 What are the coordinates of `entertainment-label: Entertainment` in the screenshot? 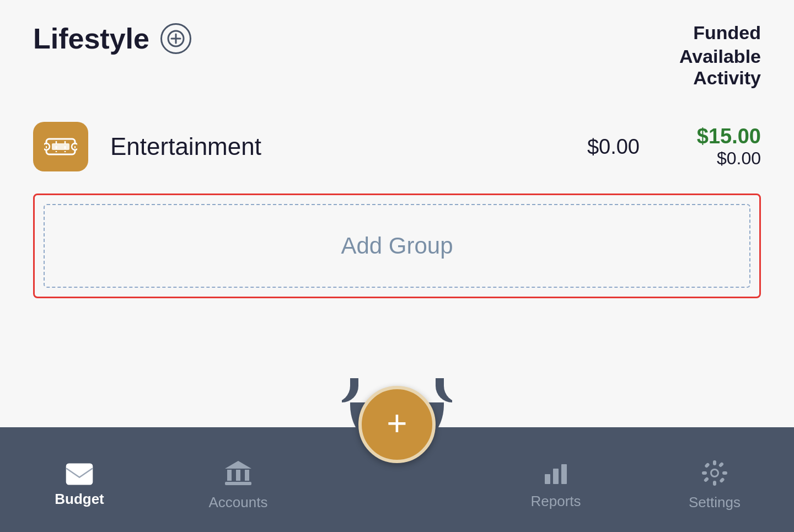 It's located at (320, 147).